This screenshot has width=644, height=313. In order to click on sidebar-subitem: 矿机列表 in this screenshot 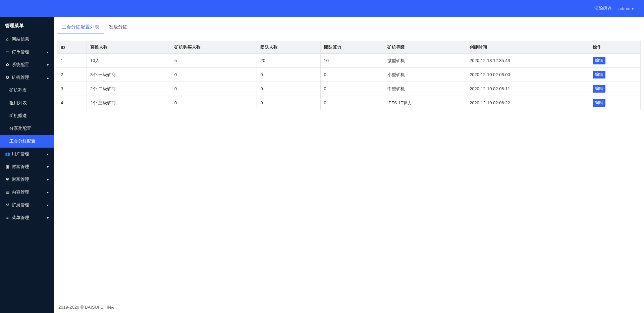, I will do `click(27, 90)`.